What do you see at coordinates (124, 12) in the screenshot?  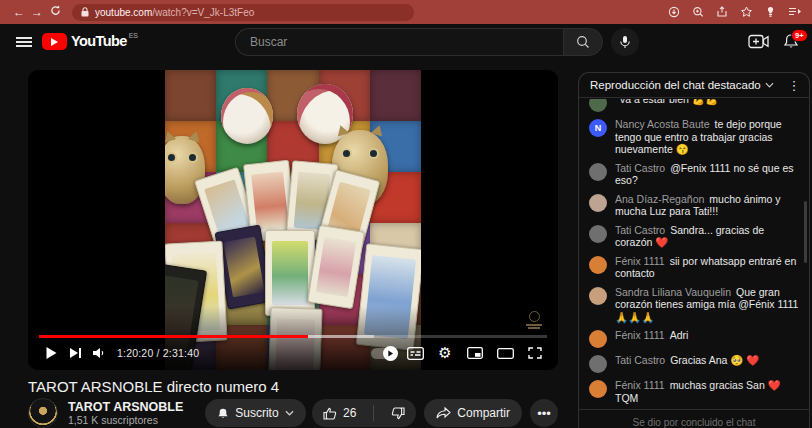 I see `url-domain: youtube.com` at bounding box center [124, 12].